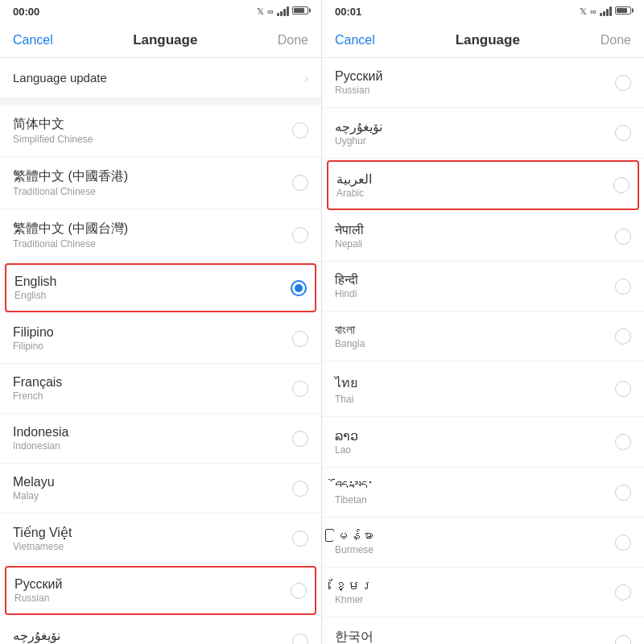 Image resolution: width=644 pixels, height=644 pixels. I want to click on right-status-bar: 00:01 𝕏 ∞, so click(483, 11).